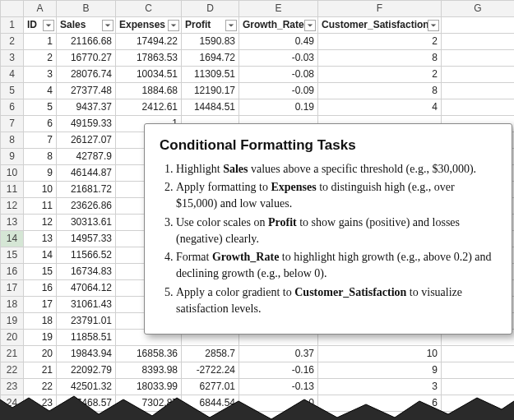 The image size is (514, 420). What do you see at coordinates (279, 108) in the screenshot?
I see `cell-growth-rate: 0.19` at bounding box center [279, 108].